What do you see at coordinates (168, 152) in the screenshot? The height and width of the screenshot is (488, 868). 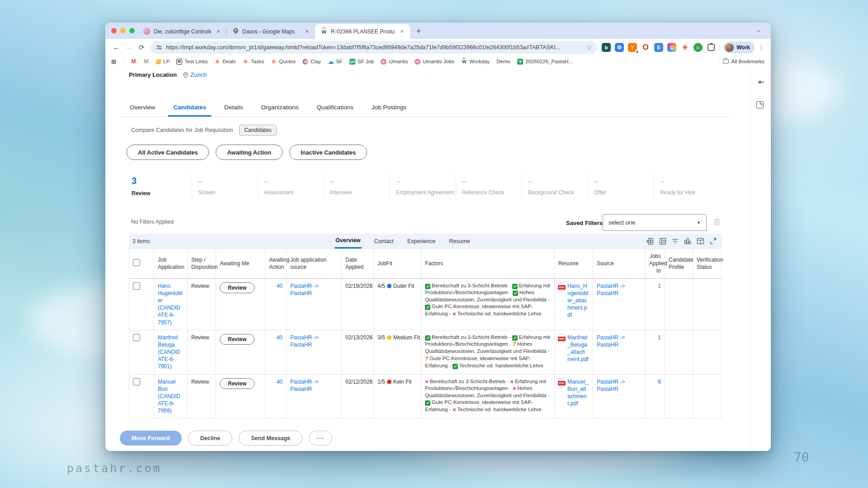 I see `all-active-candidates-button: All Active Candidates` at bounding box center [168, 152].